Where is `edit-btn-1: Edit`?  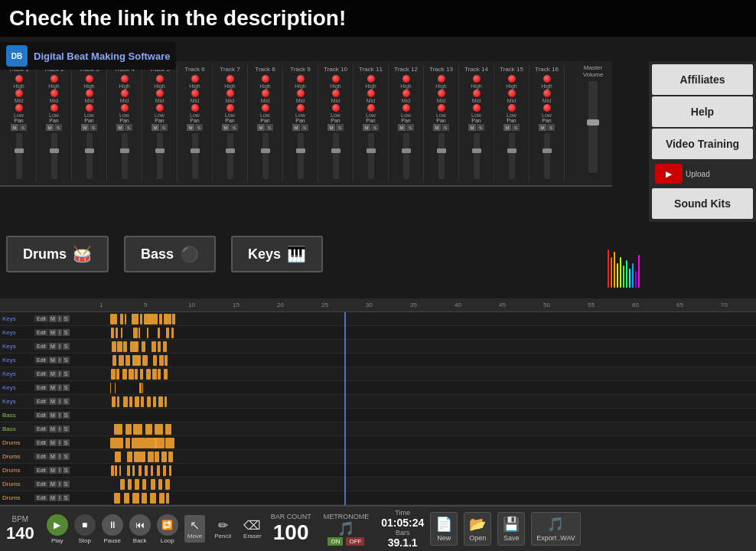 edit-btn-1: Edit is located at coordinates (41, 318).